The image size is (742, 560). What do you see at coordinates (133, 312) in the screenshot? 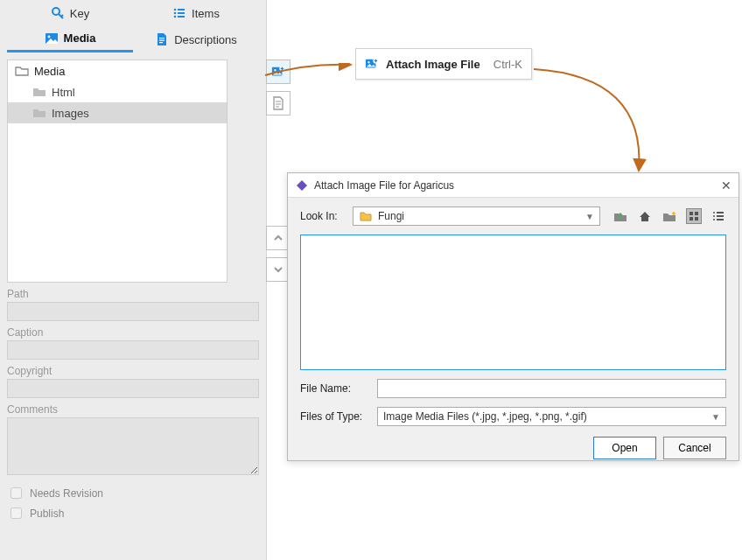
I see `path-input` at bounding box center [133, 312].